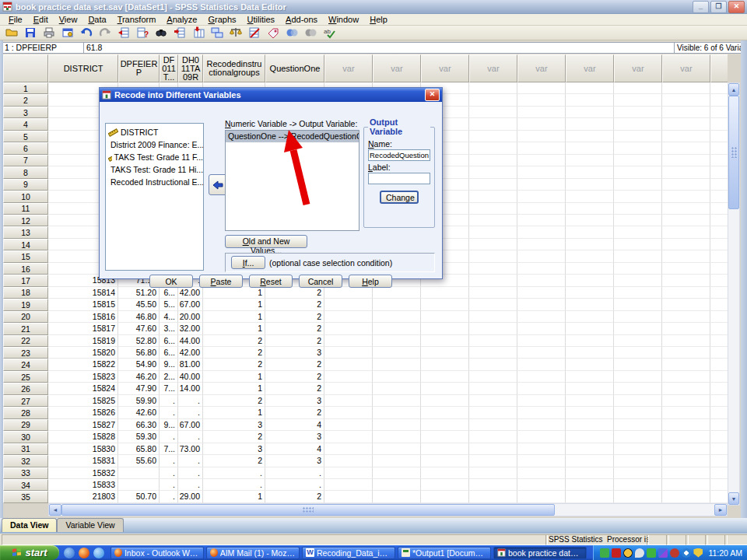 The image size is (747, 560). Describe the element at coordinates (139, 485) in the screenshot. I see `cell-dpfeierp` at that location.